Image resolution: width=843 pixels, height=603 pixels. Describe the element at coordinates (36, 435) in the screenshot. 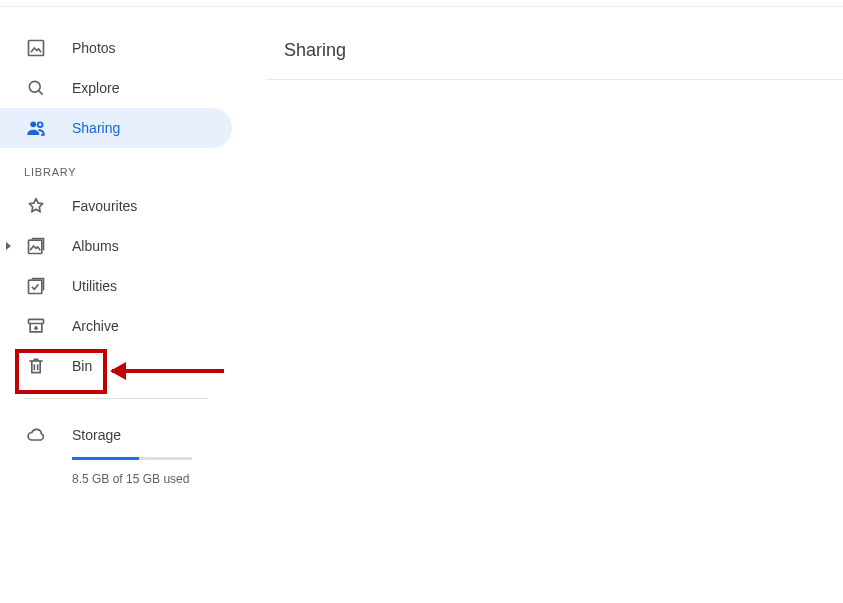

I see `cloud-icon` at that location.